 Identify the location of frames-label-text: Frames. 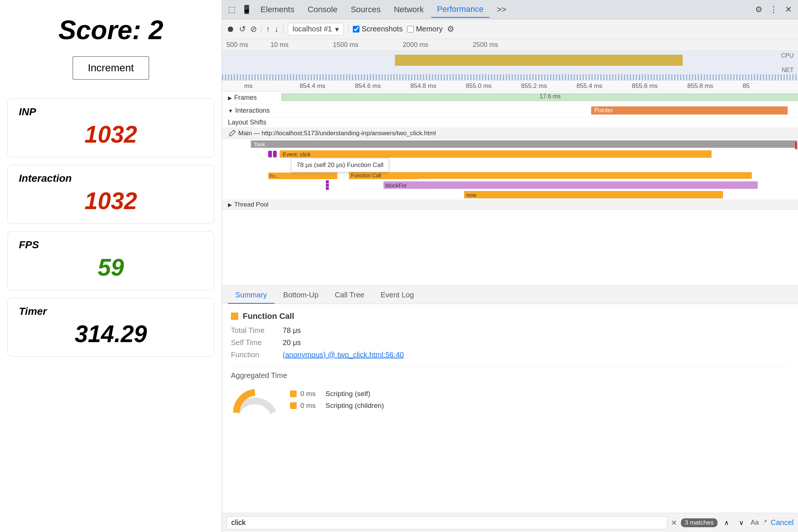
(245, 98).